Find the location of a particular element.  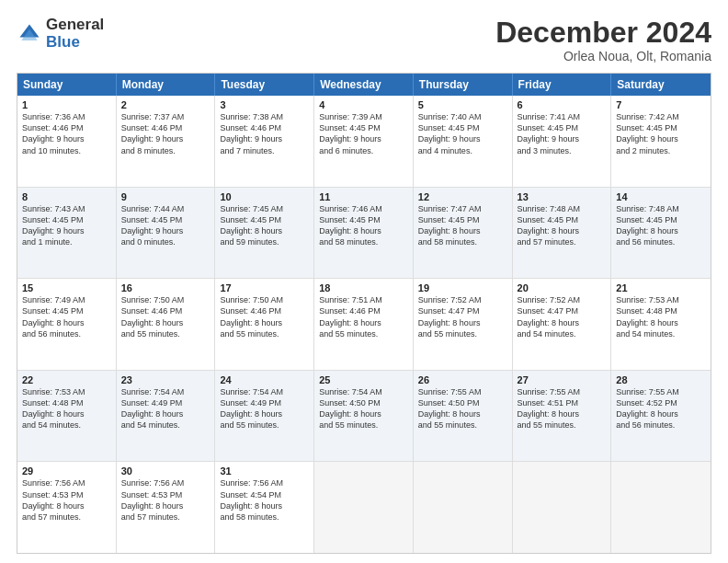

calendar-cell-day-15: 15Sunrise: 7:49 AMSunset: 4:45 PMDayligh… is located at coordinates (67, 324).